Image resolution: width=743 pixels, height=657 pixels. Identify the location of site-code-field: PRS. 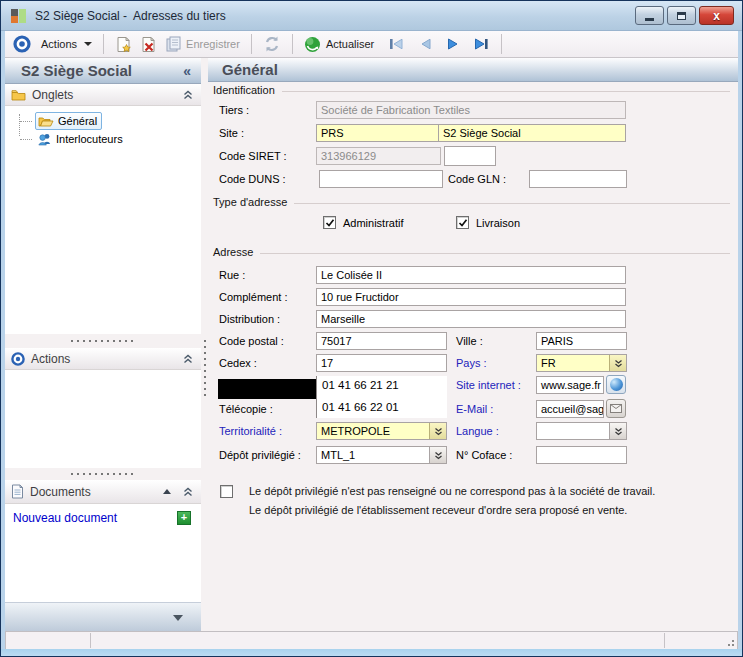
(378, 133).